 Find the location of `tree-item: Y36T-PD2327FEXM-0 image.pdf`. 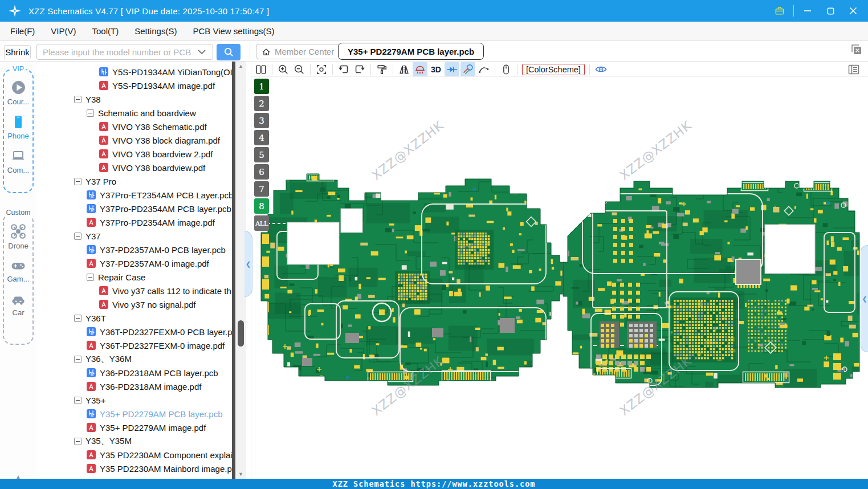

tree-item: Y36T-PD2327FEXM-0 image.pdf is located at coordinates (135, 345).